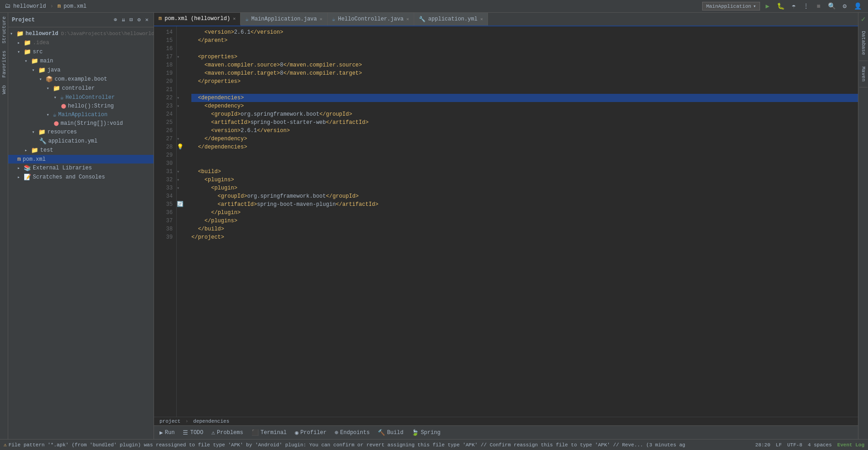  I want to click on title-project: 🗂 helloworld › m pom.xml, so click(46, 6).